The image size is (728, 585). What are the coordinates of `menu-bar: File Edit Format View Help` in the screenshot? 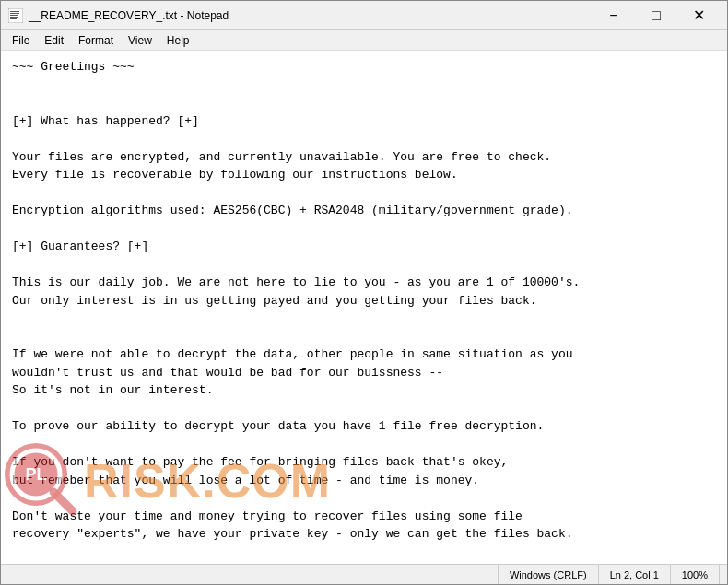 It's located at (364, 41).